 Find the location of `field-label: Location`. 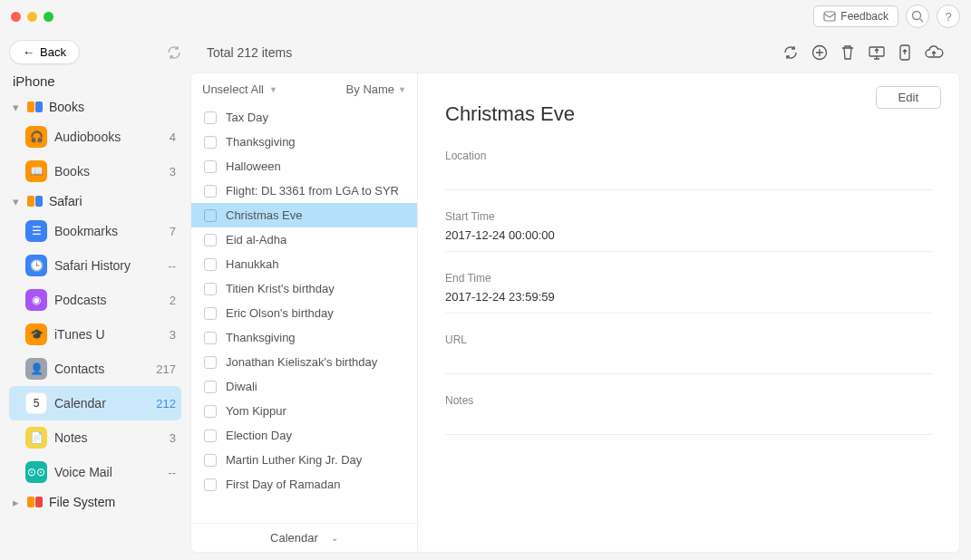

field-label: Location is located at coordinates (689, 156).